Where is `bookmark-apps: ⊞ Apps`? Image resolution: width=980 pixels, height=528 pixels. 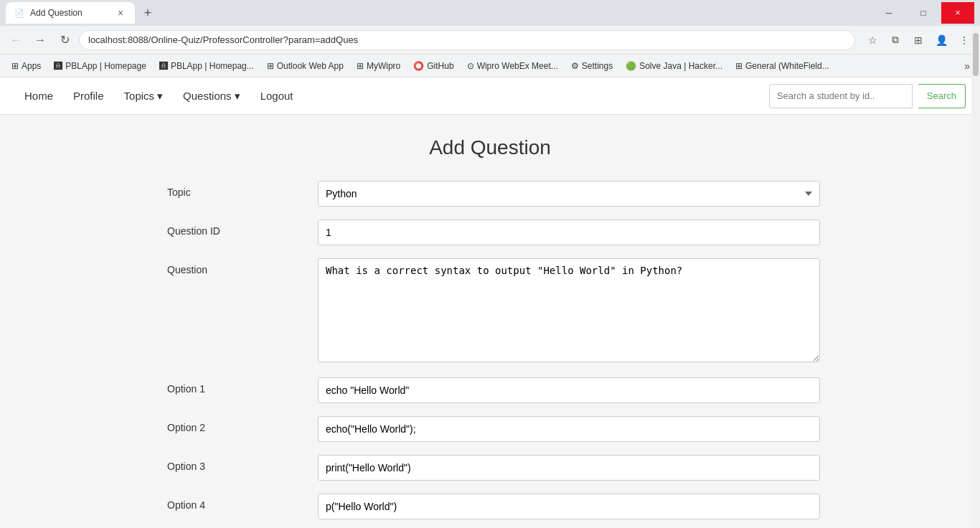 bookmark-apps: ⊞ Apps is located at coordinates (26, 66).